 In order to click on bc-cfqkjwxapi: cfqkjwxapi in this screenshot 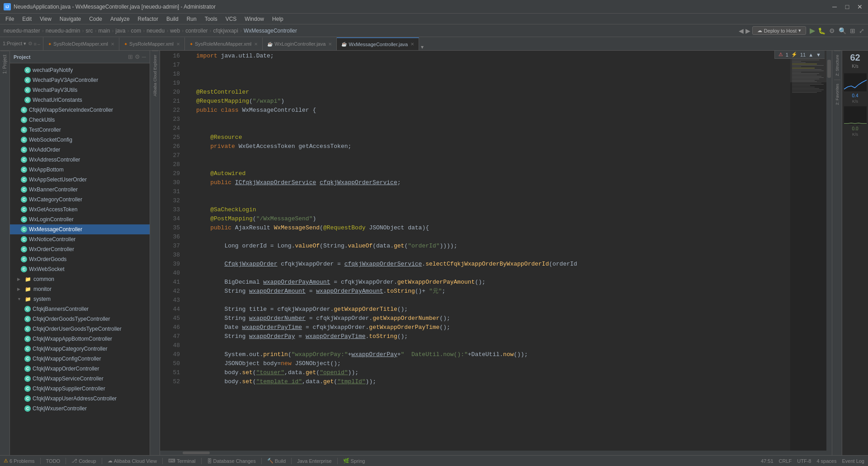, I will do `click(226, 31)`.